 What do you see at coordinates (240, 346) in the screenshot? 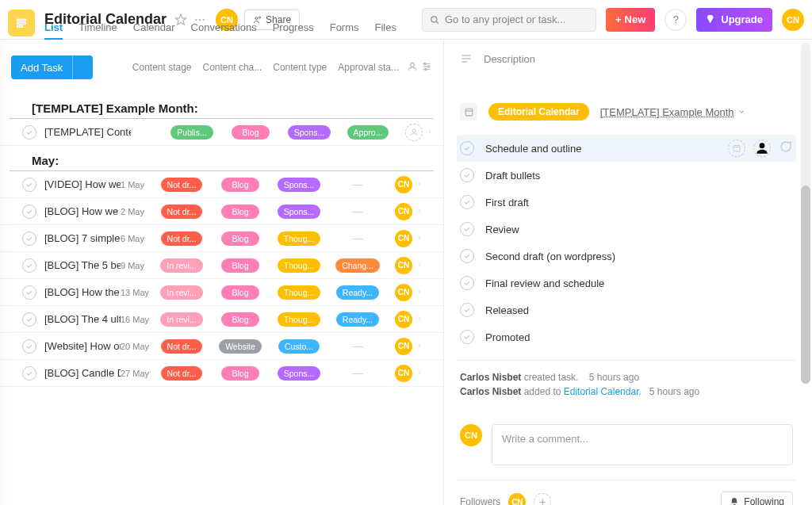
I see `tag-pill: Website` at bounding box center [240, 346].